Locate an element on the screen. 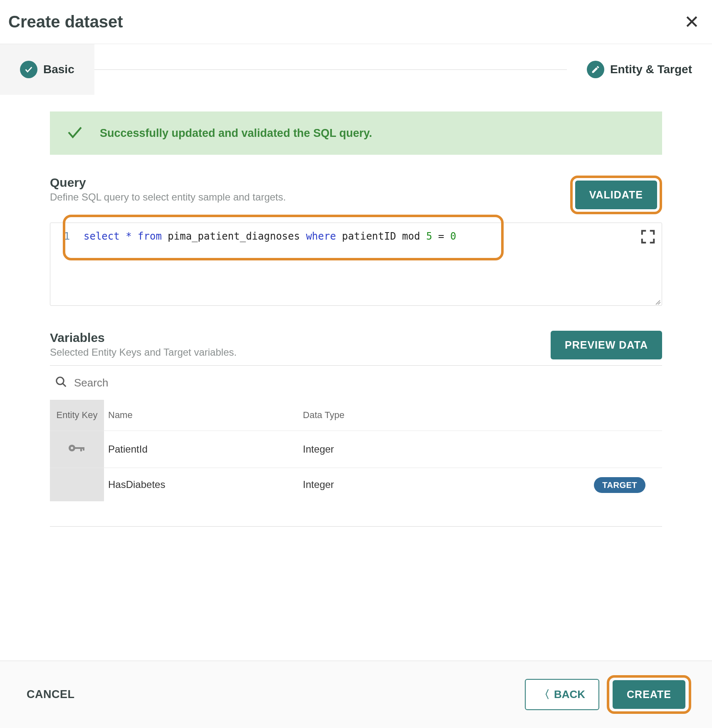 Image resolution: width=712 pixels, height=728 pixels. step-entity-target-label: Entity & Target is located at coordinates (651, 69).